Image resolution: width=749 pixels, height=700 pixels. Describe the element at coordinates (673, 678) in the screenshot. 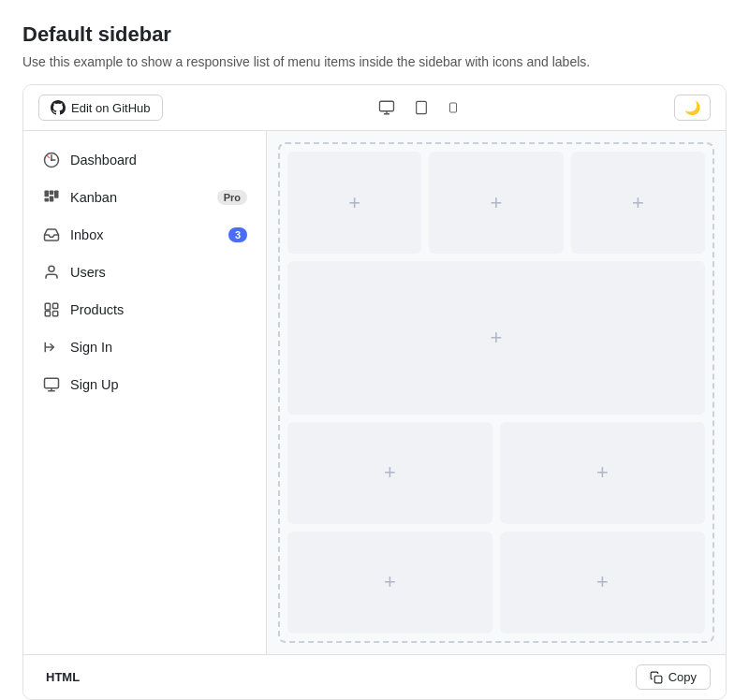

I see `copy-button: Copy` at that location.